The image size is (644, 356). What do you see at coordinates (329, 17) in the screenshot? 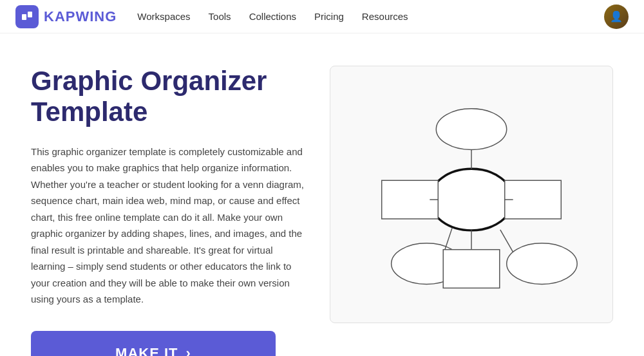
I see `nav-pricing: Pricing` at bounding box center [329, 17].